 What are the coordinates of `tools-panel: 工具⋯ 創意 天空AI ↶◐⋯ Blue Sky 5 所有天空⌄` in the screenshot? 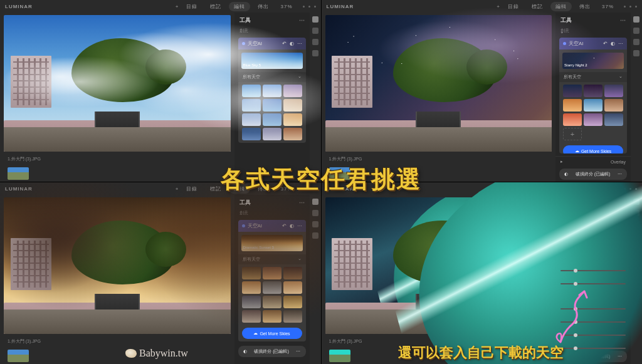 It's located at (272, 97).